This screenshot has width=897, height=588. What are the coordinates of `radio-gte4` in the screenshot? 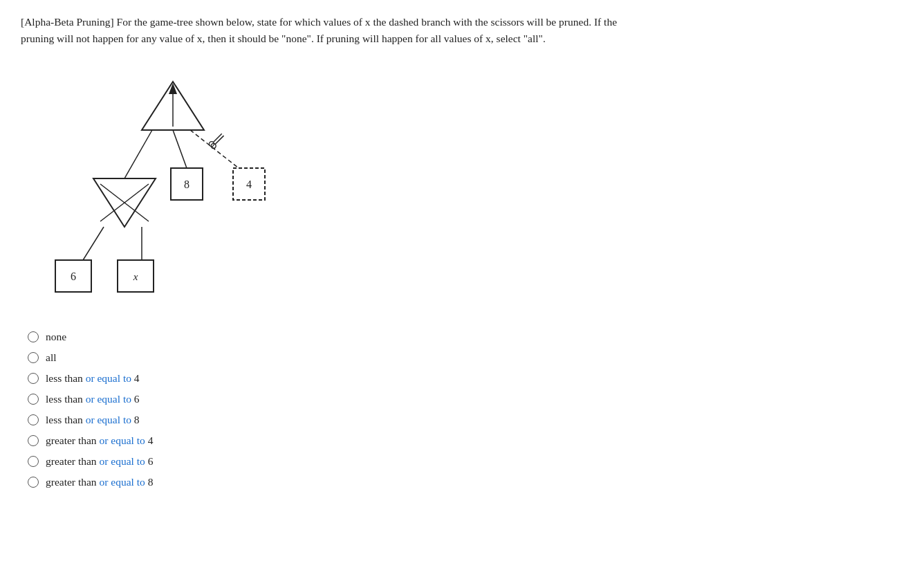 It's located at (33, 441).